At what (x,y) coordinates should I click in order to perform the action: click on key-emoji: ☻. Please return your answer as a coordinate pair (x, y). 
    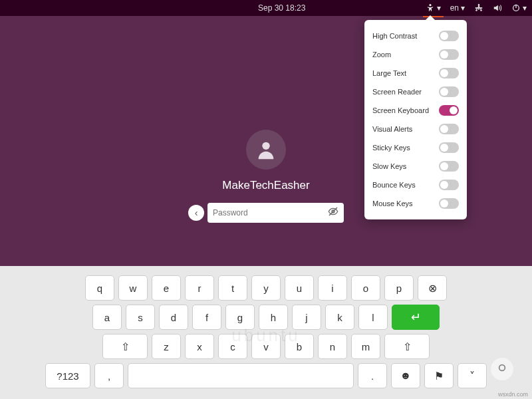
    Looking at the image, I should click on (406, 376).